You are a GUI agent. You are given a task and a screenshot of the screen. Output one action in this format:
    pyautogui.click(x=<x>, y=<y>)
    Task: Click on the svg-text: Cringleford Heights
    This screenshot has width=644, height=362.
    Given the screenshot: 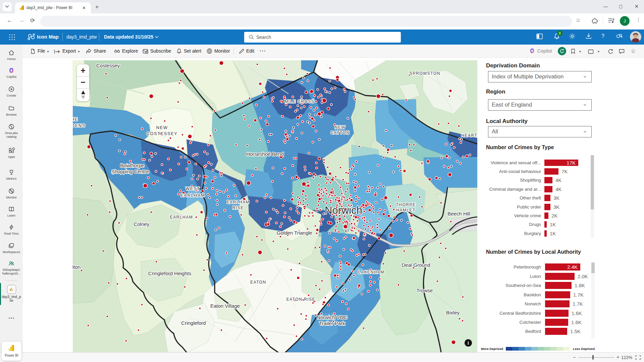 What is the action you would take?
    pyautogui.click(x=170, y=274)
    